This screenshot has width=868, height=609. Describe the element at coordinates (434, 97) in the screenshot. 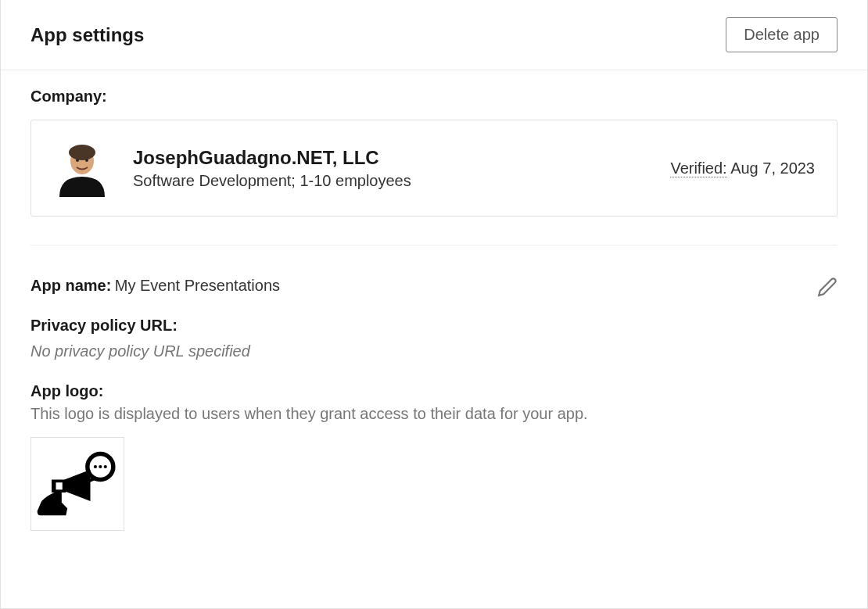

I see `company-section-label: Company:` at that location.